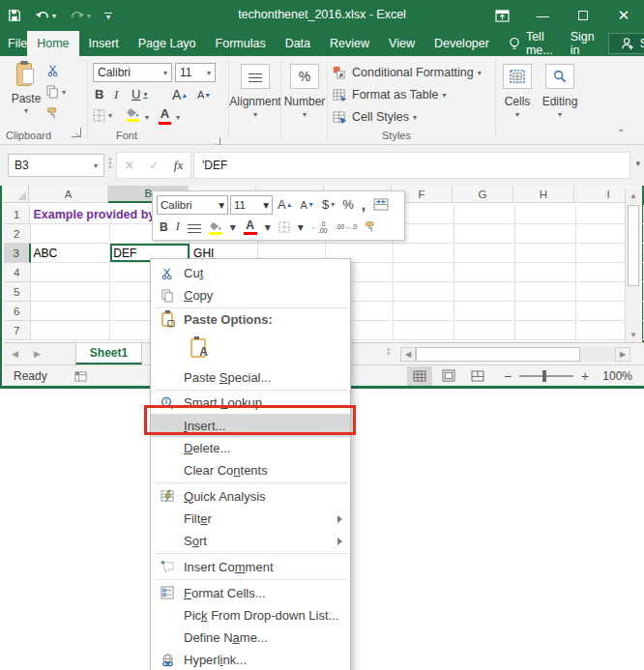  What do you see at coordinates (147, 118) in the screenshot?
I see `fill-color-dropdown-icon: ▾` at bounding box center [147, 118].